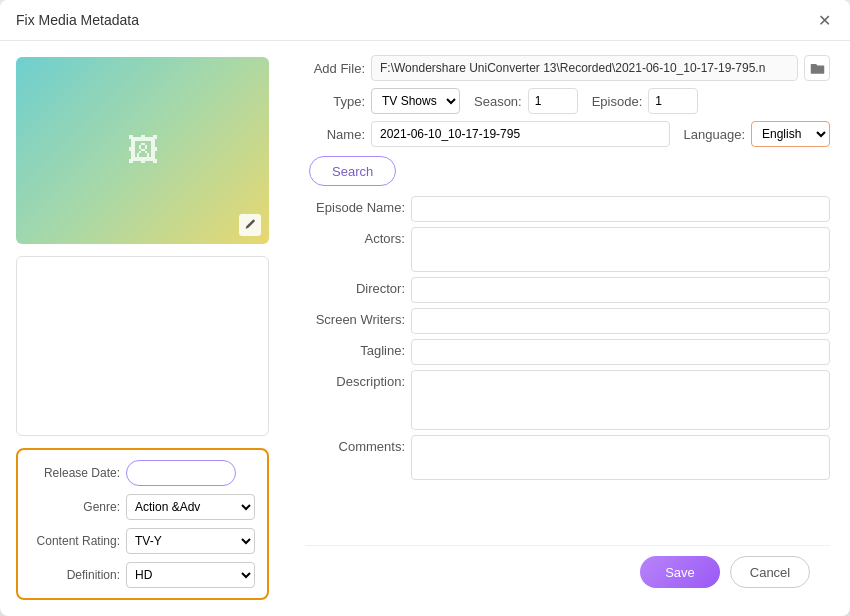  I want to click on tagline-field-label: Tagline:, so click(355, 348).